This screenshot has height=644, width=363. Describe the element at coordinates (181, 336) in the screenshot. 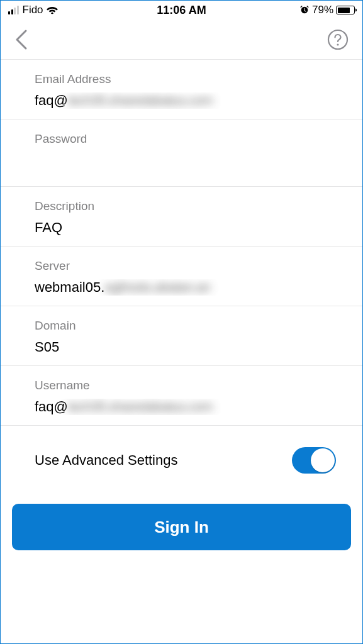

I see `domain-row: Domain S05` at that location.